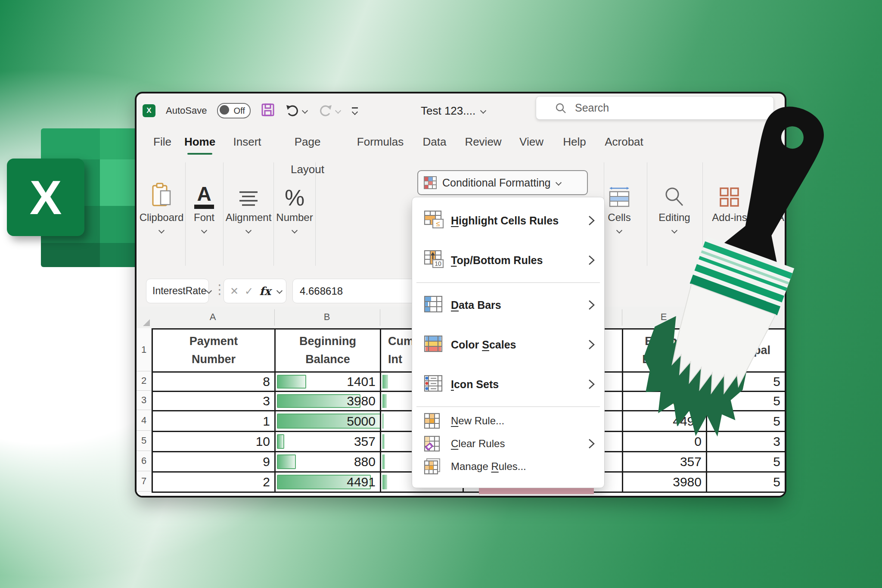 This screenshot has width=882, height=588. I want to click on group-cells: Cells, so click(619, 197).